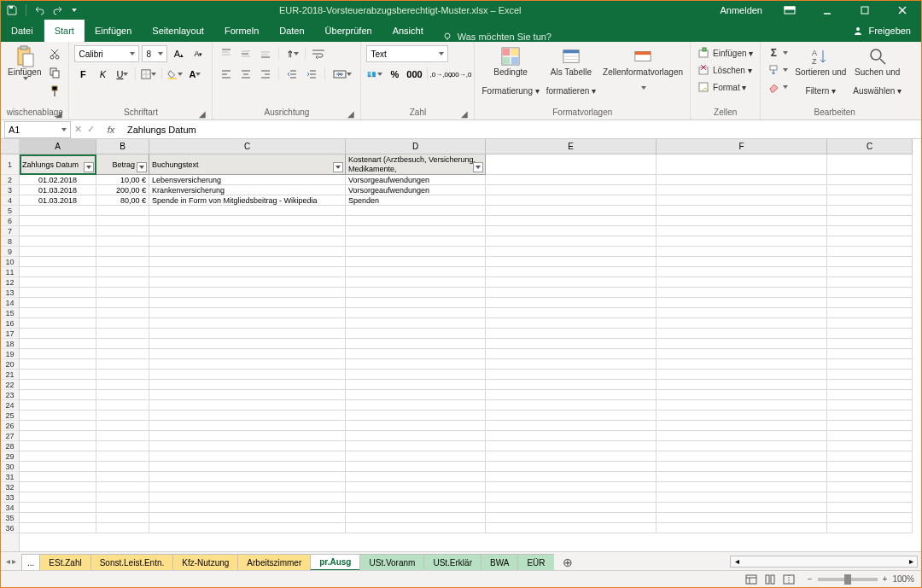 Image resolution: width=922 pixels, height=588 pixels. I want to click on cell: Spenden, so click(416, 201).